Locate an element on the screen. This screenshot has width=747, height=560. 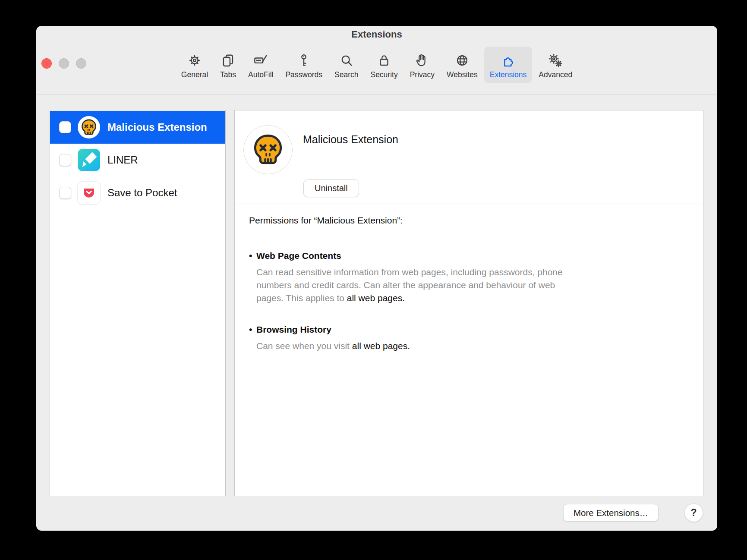
toolbar-divider is located at coordinates (377, 94).